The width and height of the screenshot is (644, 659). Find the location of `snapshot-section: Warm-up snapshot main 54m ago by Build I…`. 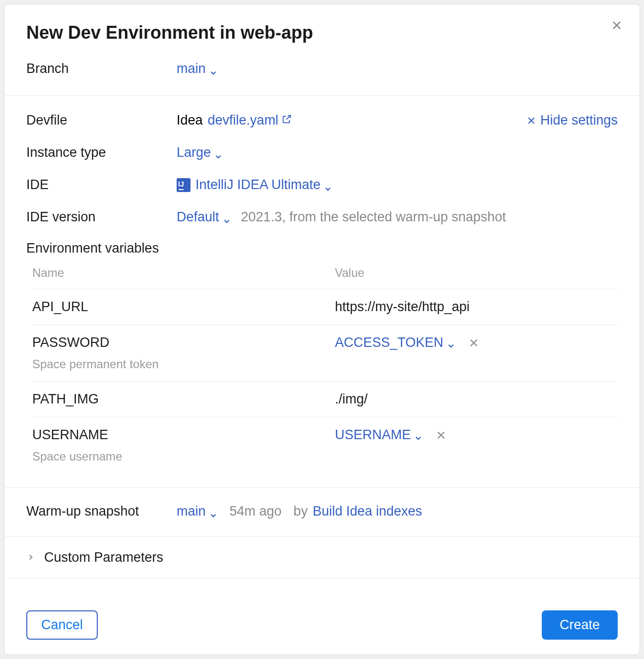

snapshot-section: Warm-up snapshot main 54m ago by Build I… is located at coordinates (322, 512).